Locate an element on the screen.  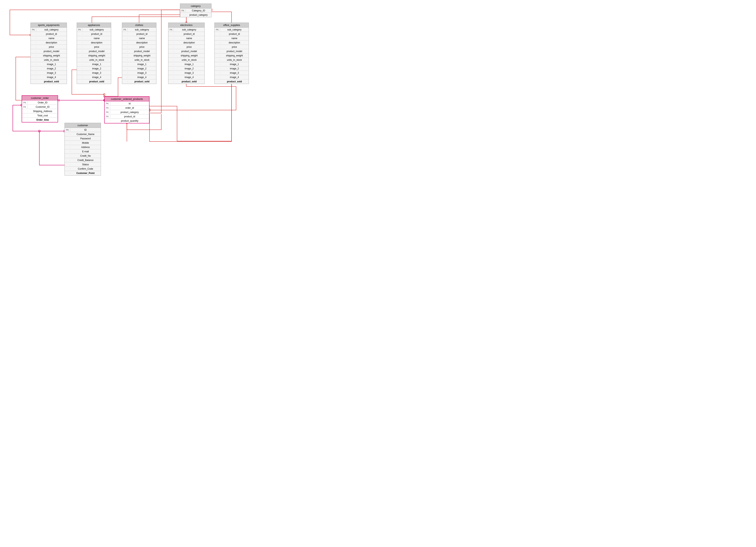
entity-row-appliances-7: units_in_stock is located at coordinates (94, 60).